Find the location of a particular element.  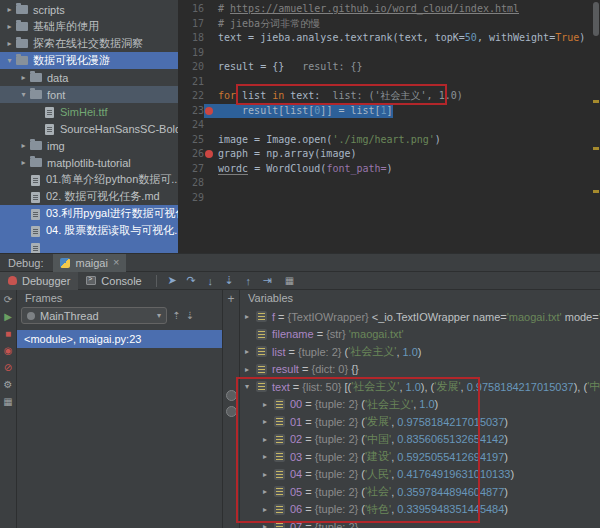

tree-item-folder: ▸matplotlib-tutorial is located at coordinates (89, 162).